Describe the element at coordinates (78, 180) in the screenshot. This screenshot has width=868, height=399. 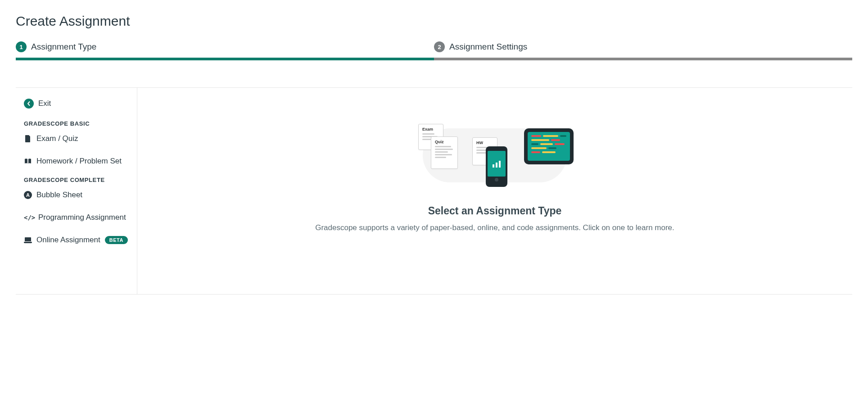
I see `sidebar-heading-complete: GRADESCOPE COMPLETE` at that location.